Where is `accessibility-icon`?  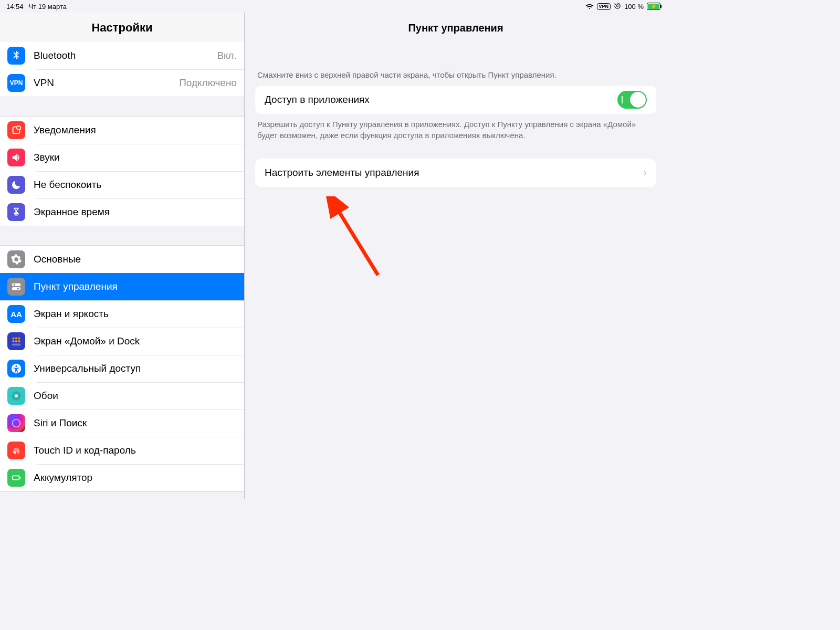
accessibility-icon is located at coordinates (16, 369).